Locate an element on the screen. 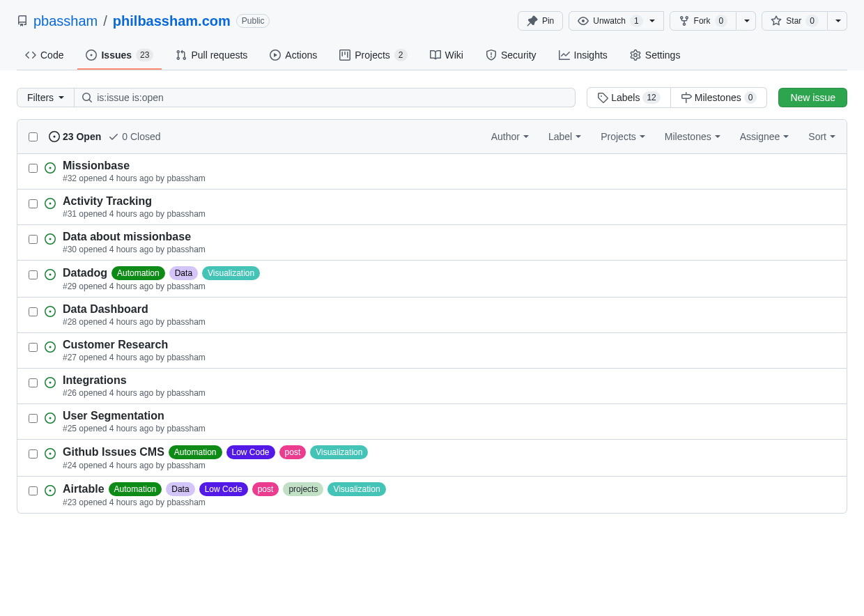  assignee-filter: Assignee is located at coordinates (765, 137).